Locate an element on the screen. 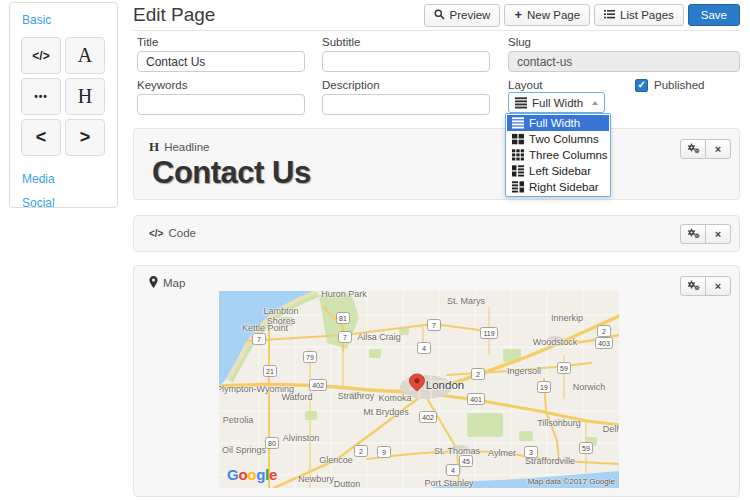 The width and height of the screenshot is (750, 500). layout-label: Layout is located at coordinates (526, 85).